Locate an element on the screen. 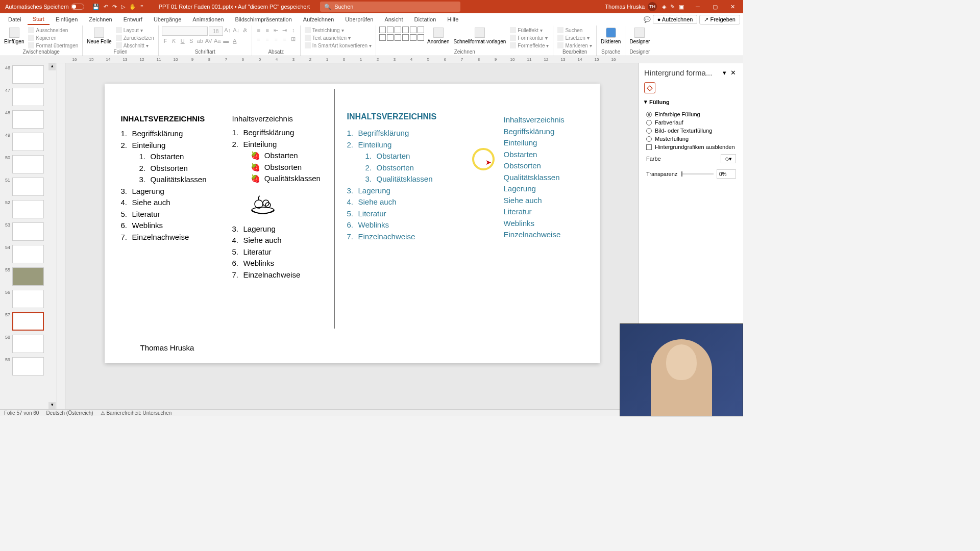 The image size is (980, 551). tab-entwurf: Entwurf is located at coordinates (133, 19).